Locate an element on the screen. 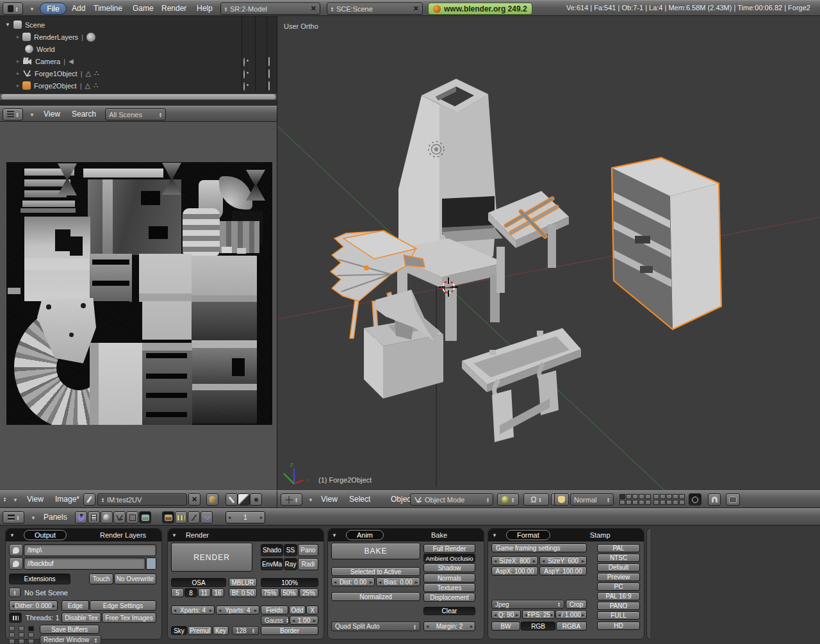 Image resolution: width=820 pixels, height=644 pixels. osa-toggle: OSA is located at coordinates (199, 582).